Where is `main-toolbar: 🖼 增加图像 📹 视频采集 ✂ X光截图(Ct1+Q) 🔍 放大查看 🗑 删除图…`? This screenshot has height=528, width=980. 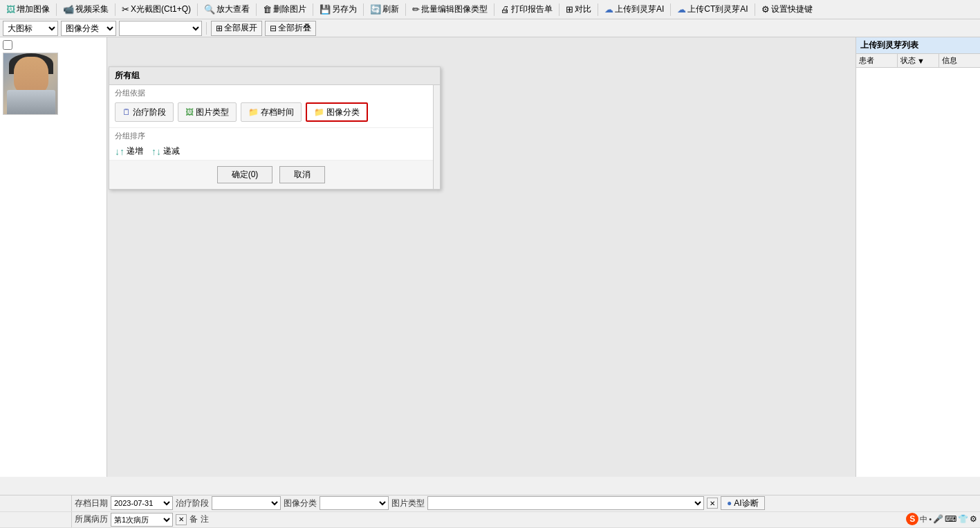 main-toolbar: 🖼 增加图像 📹 视频采集 ✂ X光截图(Ct1+Q) 🔍 放大查看 🗑 删除图… is located at coordinates (490, 10).